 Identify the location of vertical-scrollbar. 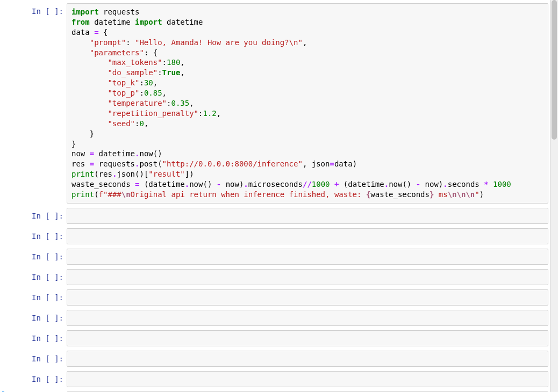
(554, 196).